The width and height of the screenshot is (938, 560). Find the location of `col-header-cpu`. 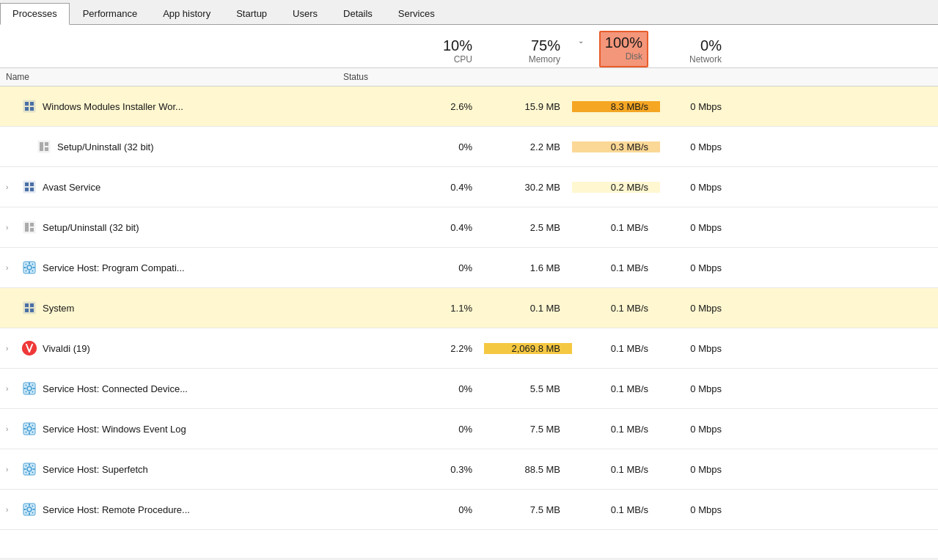

col-header-cpu is located at coordinates (447, 77).